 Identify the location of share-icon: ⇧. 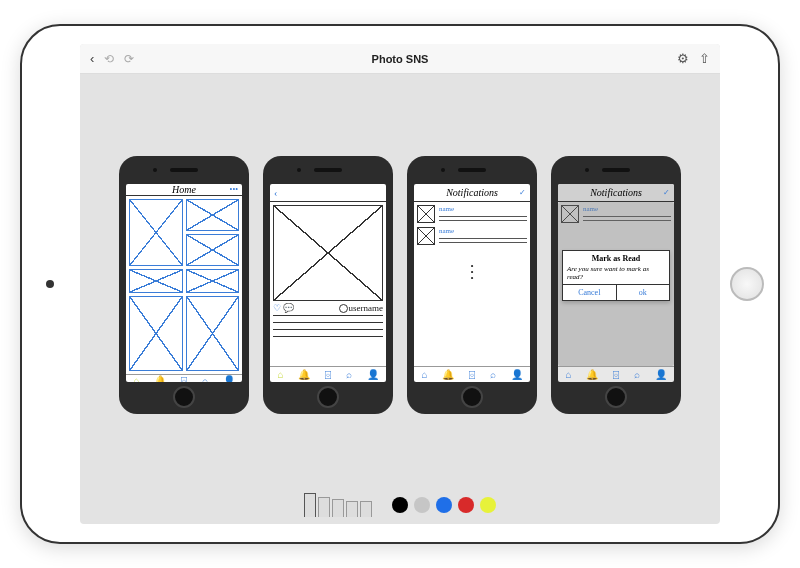
(704, 58).